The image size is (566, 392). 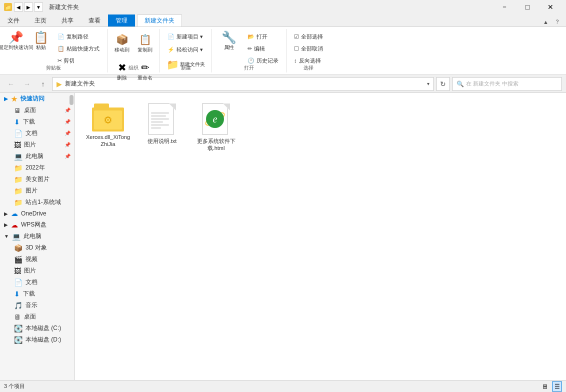 I want to click on new-item-button: 📄 新建项目 ▾, so click(x=186, y=36).